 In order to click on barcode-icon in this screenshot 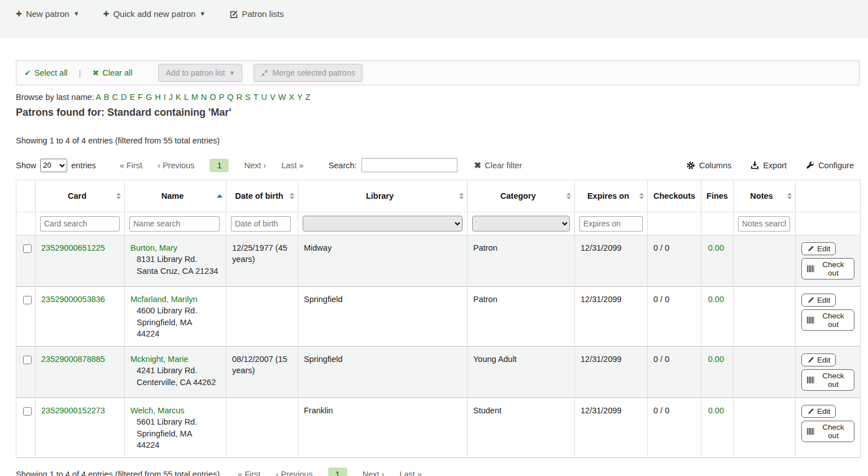, I will do `click(811, 431)`.